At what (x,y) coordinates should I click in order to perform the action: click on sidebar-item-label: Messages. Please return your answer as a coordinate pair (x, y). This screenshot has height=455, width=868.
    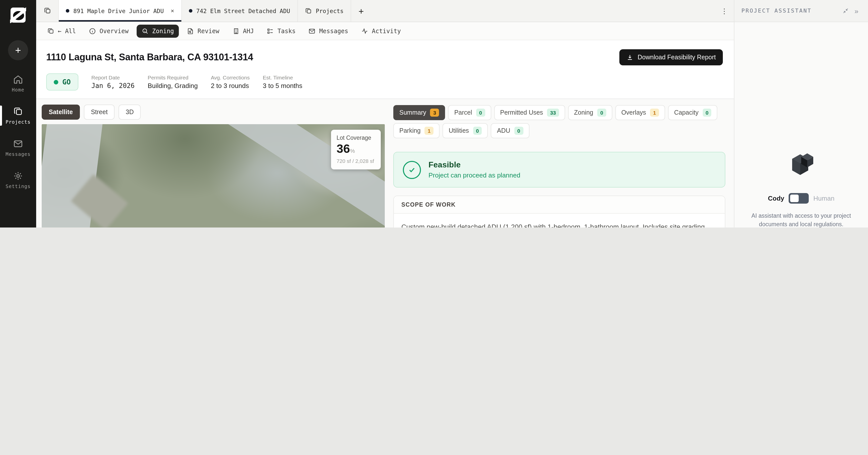
    Looking at the image, I should click on (18, 154).